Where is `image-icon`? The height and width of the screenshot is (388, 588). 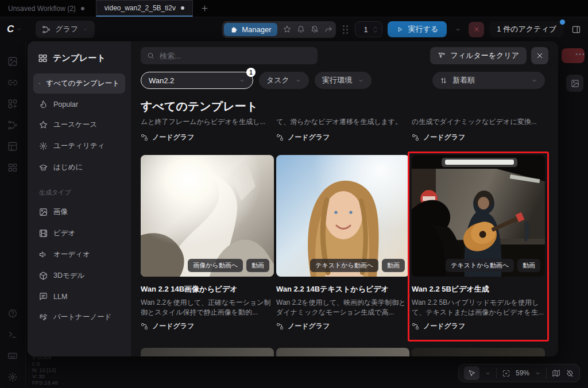
image-icon is located at coordinates (13, 61).